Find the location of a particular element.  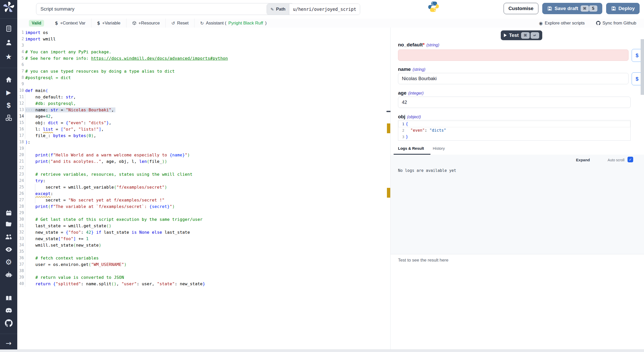

code-line: 38 is located at coordinates (204, 271).